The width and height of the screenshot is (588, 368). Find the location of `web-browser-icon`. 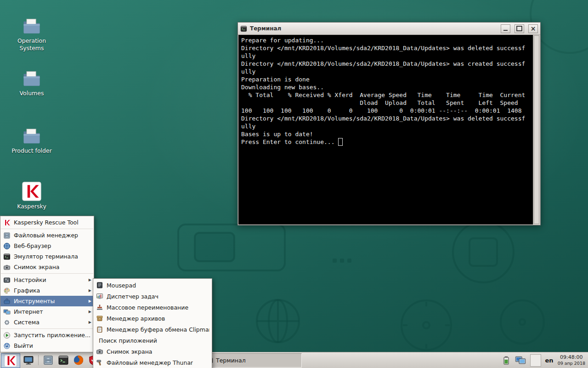

web-browser-icon is located at coordinates (7, 246).